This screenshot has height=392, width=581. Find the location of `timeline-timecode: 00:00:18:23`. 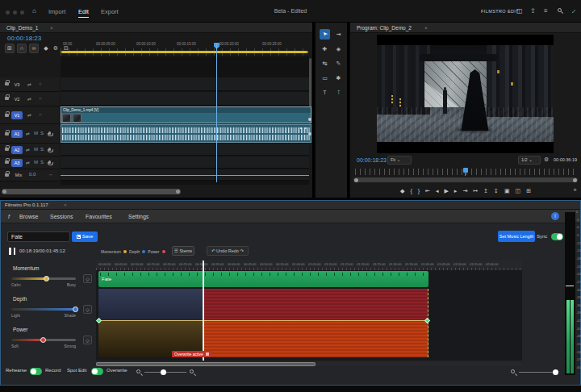

timeline-timecode: 00:00:18:23 is located at coordinates (24, 39).